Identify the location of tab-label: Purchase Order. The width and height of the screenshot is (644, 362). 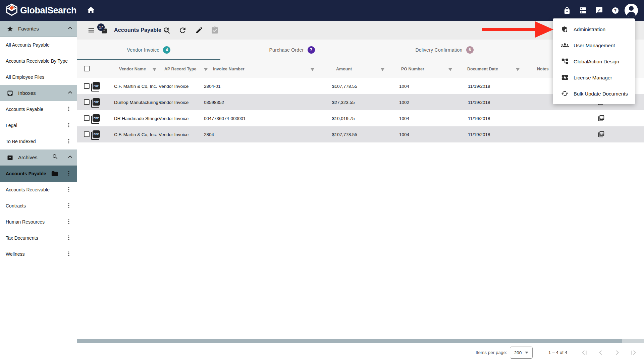
(286, 50).